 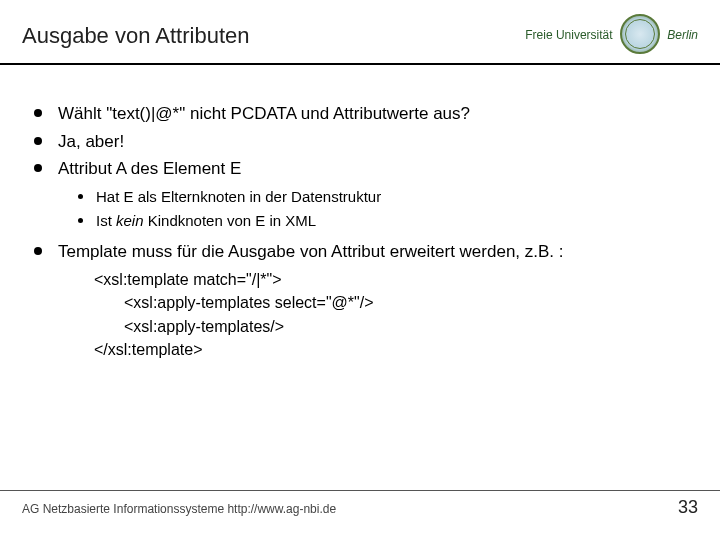 What do you see at coordinates (568, 35) in the screenshot?
I see `uni-line1: Freie Universität` at bounding box center [568, 35].